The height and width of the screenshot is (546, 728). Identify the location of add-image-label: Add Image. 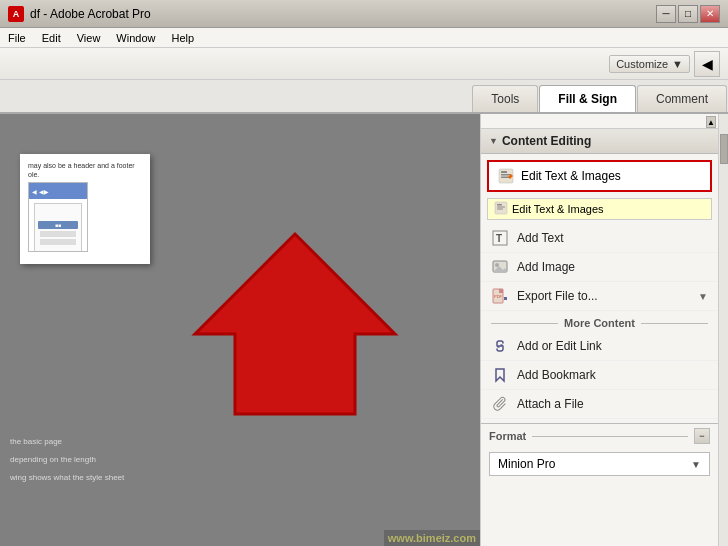
(546, 267).